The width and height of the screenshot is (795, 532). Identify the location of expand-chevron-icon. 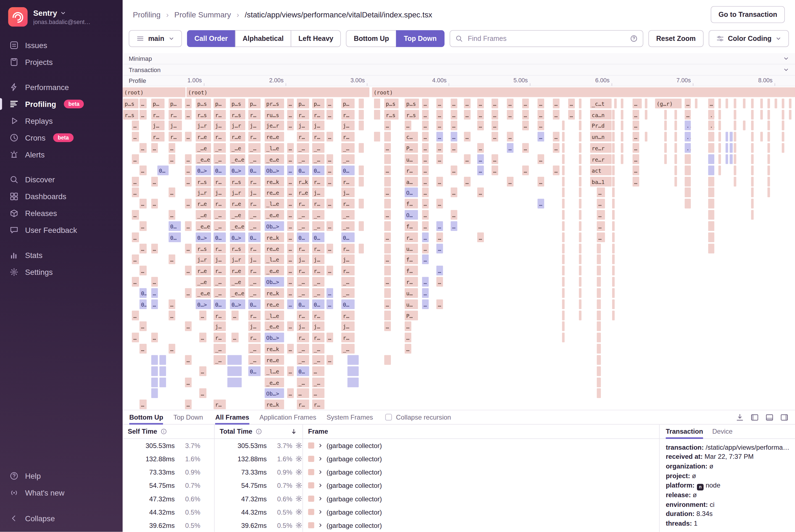
(320, 472).